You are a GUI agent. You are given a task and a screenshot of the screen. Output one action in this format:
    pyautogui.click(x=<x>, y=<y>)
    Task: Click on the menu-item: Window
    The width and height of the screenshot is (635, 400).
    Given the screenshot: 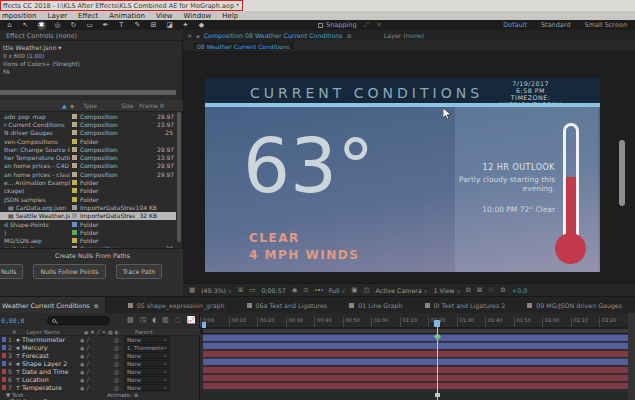 What is the action you would take?
    pyautogui.click(x=198, y=16)
    